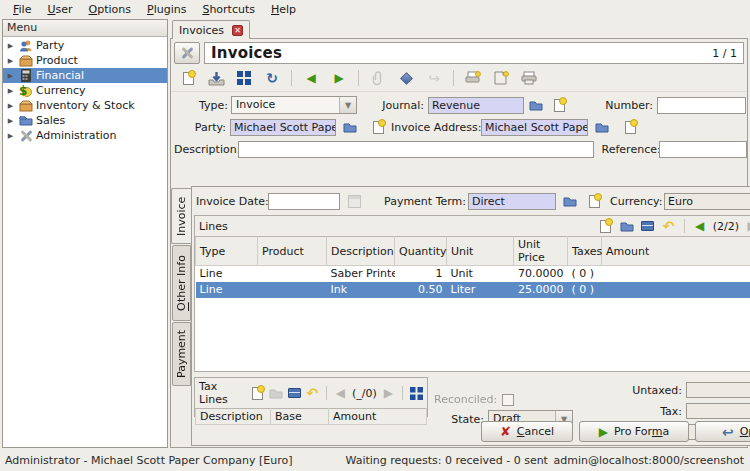 The image size is (750, 471). What do you see at coordinates (284, 10) in the screenshot?
I see `menu-help: Help` at bounding box center [284, 10].